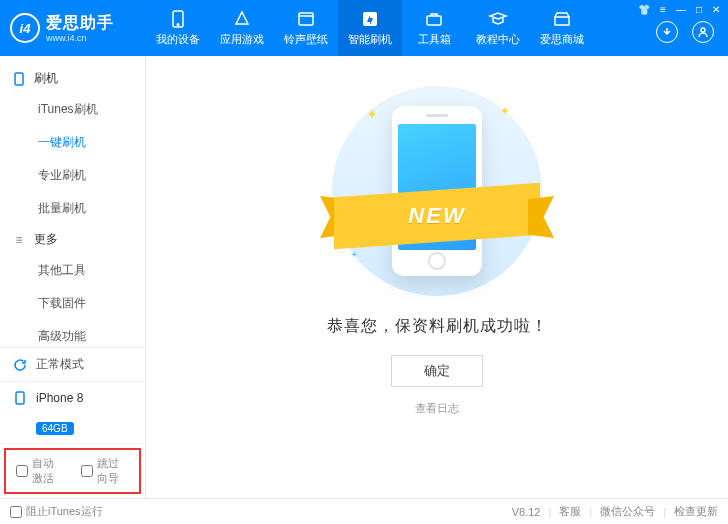  What do you see at coordinates (628, 512) in the screenshot?
I see `wechat-link: 微信公众号` at bounding box center [628, 512].